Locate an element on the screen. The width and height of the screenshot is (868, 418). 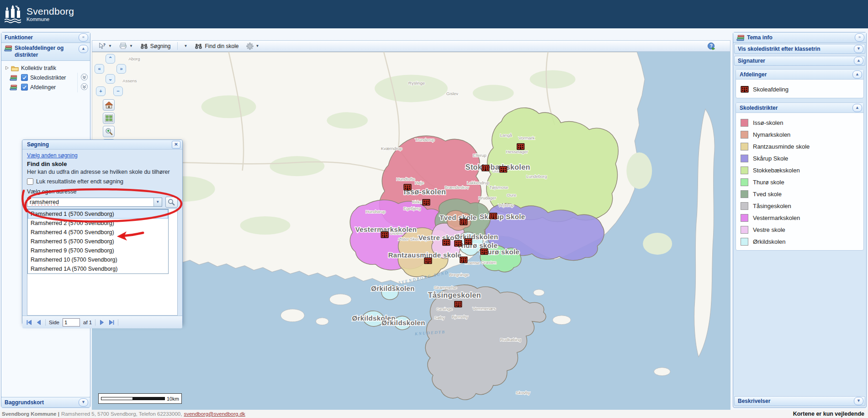
legend-item: Skårup Skole is located at coordinates (800, 158).